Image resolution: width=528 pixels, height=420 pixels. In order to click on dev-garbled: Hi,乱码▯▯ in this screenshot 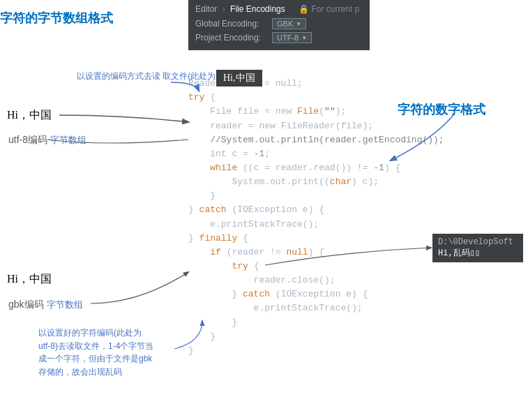, I will do `click(478, 253)`.